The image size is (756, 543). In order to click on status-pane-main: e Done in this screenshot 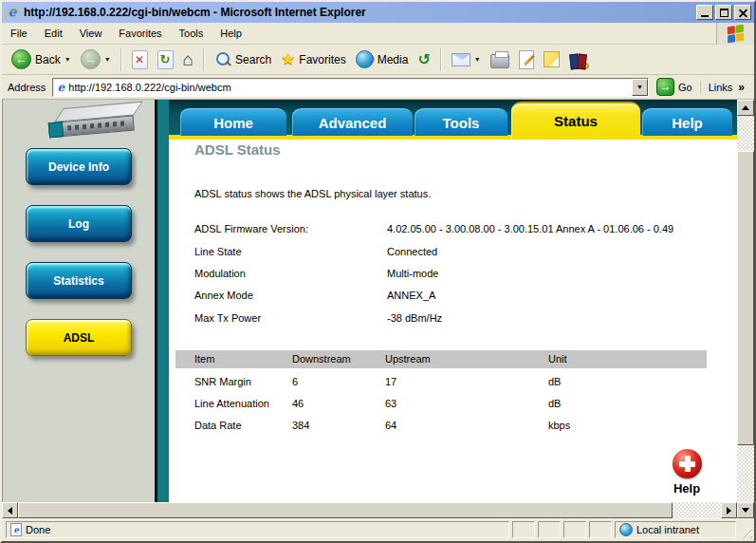, I will do `click(258, 530)`.